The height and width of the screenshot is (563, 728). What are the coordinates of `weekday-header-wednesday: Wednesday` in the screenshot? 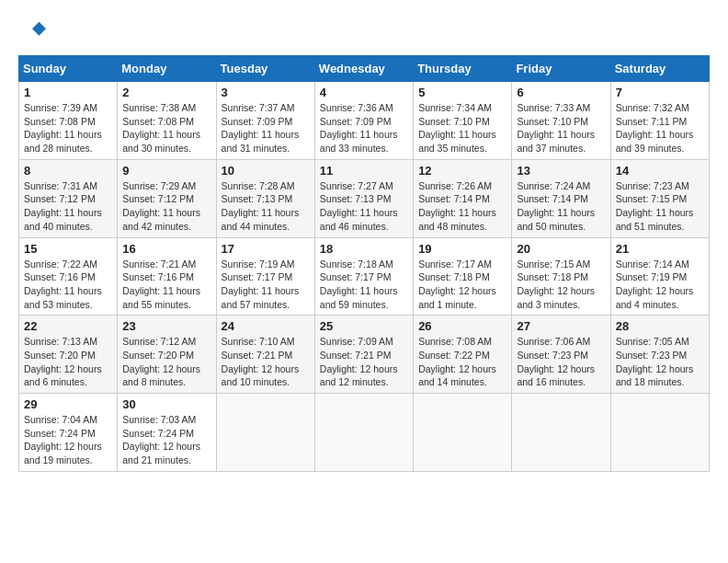 It's located at (364, 69).